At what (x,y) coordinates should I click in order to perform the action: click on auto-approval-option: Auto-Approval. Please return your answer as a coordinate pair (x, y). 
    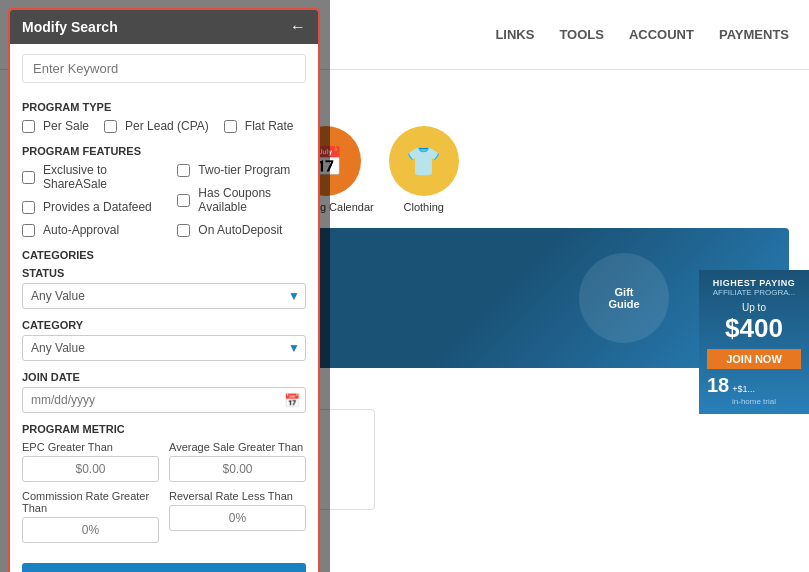
    Looking at the image, I should click on (90, 230).